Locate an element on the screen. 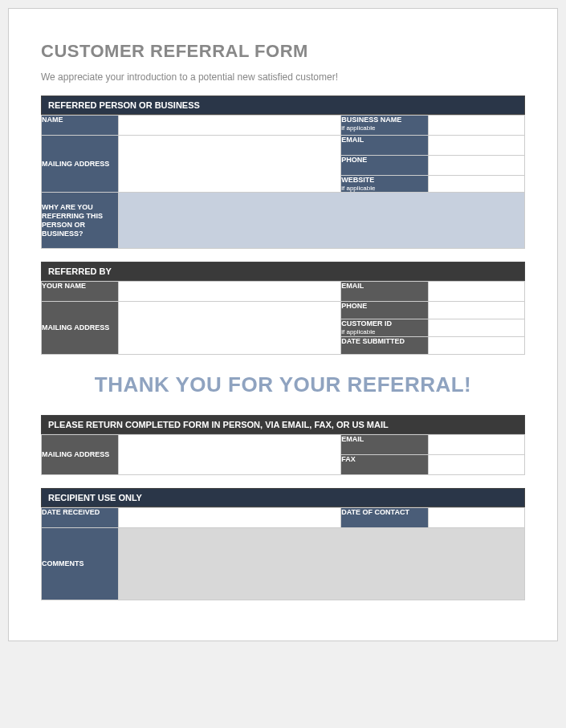 The image size is (566, 728). input-comments is located at coordinates (322, 563).